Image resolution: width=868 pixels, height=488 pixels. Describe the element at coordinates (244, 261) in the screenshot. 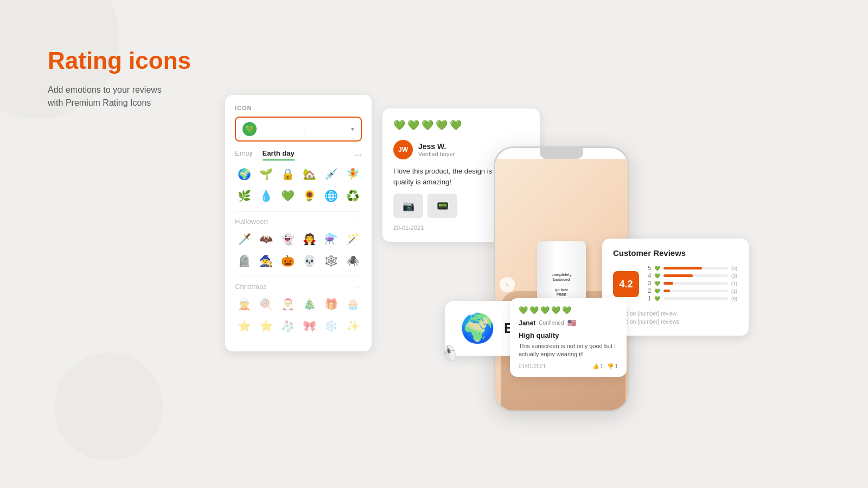

I see `icon-cell: 🪦` at that location.